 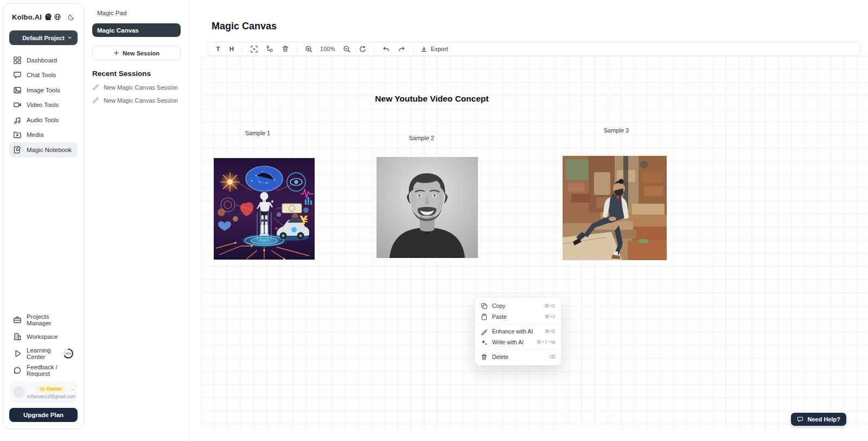 What do you see at coordinates (43, 415) in the screenshot?
I see `upgrade-plan-button: Upgrade Plan` at bounding box center [43, 415].